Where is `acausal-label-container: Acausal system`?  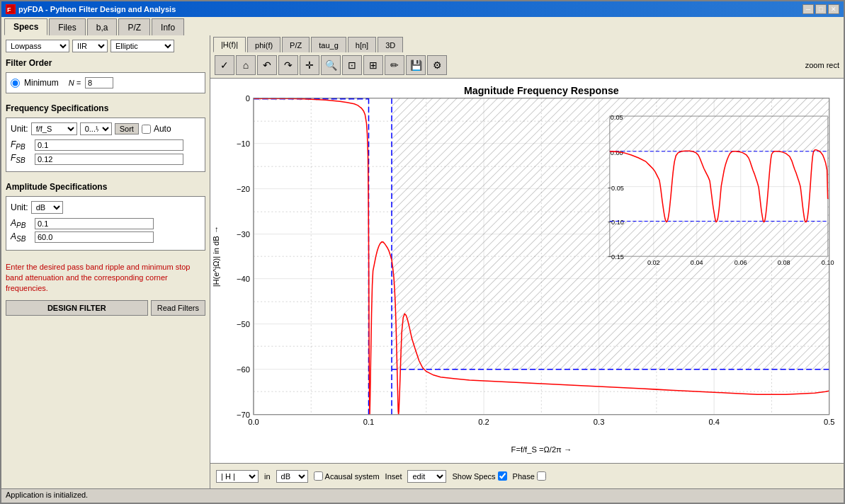 acausal-label-container: Acausal system is located at coordinates (347, 476).